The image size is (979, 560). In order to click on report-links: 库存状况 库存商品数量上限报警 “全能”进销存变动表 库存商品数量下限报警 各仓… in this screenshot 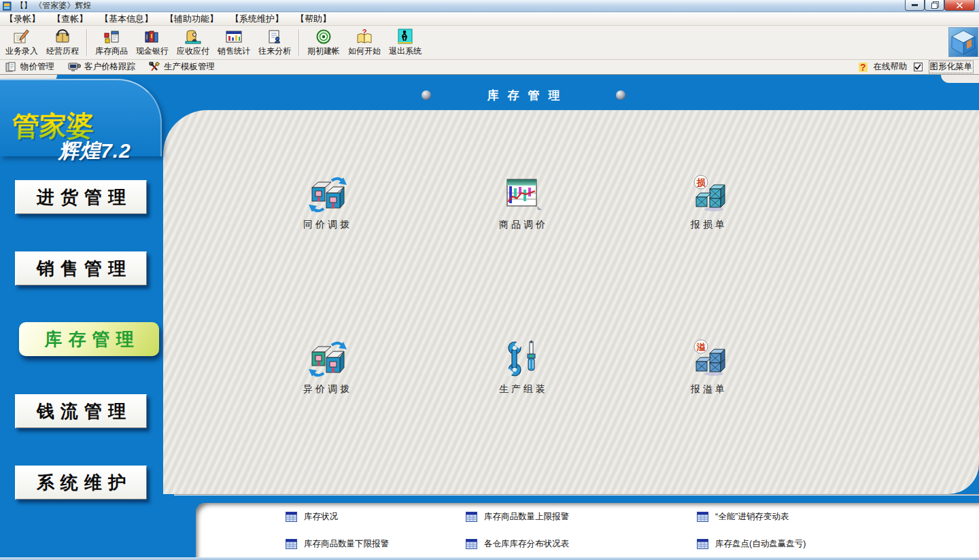, I will do `click(587, 526)`.